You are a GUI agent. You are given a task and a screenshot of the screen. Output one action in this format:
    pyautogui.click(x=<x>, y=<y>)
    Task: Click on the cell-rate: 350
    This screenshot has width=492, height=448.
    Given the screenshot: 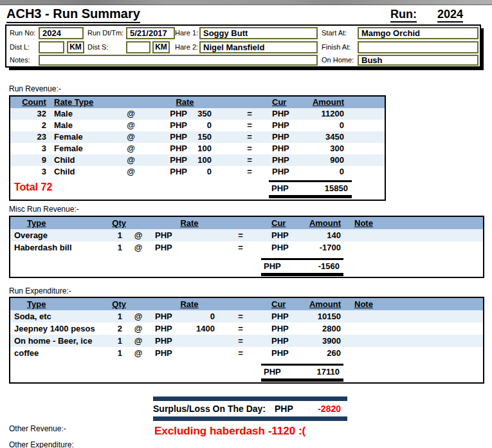 What is the action you would take?
    pyautogui.click(x=203, y=114)
    